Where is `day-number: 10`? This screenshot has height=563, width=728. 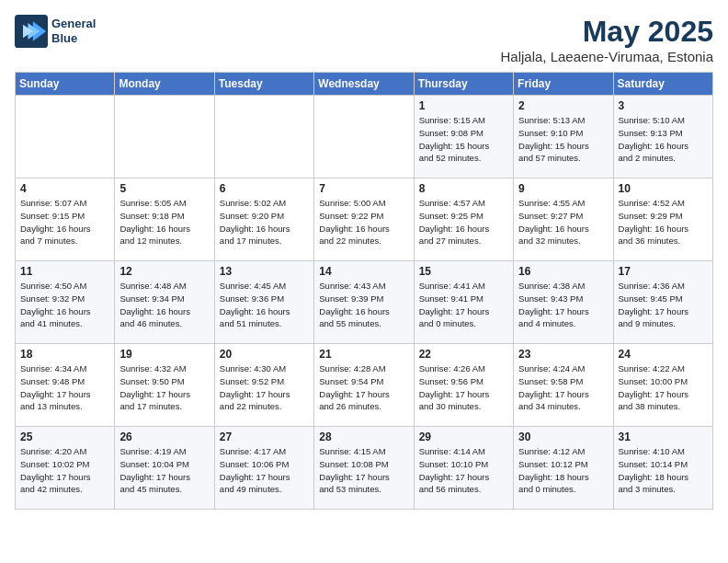
day-number: 10 is located at coordinates (664, 189).